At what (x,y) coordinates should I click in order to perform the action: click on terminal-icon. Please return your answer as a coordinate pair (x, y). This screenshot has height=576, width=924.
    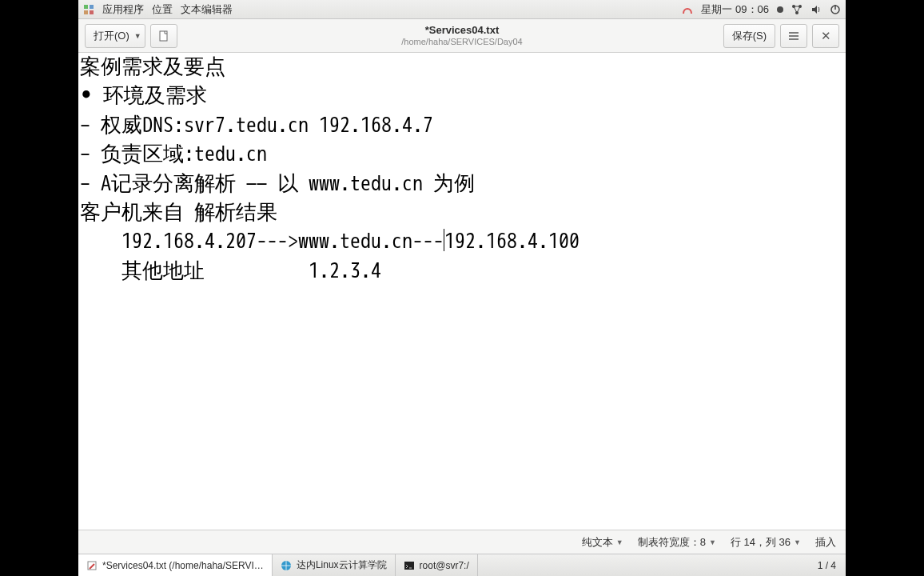
    Looking at the image, I should click on (409, 566).